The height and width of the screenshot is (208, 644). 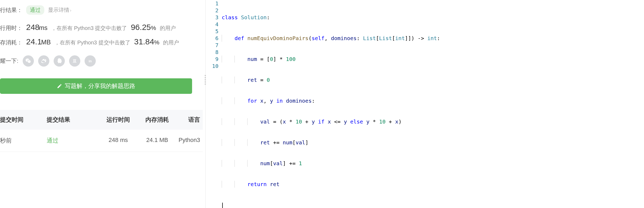 I want to click on code-line: num = [0] * 100, so click(x=433, y=59).